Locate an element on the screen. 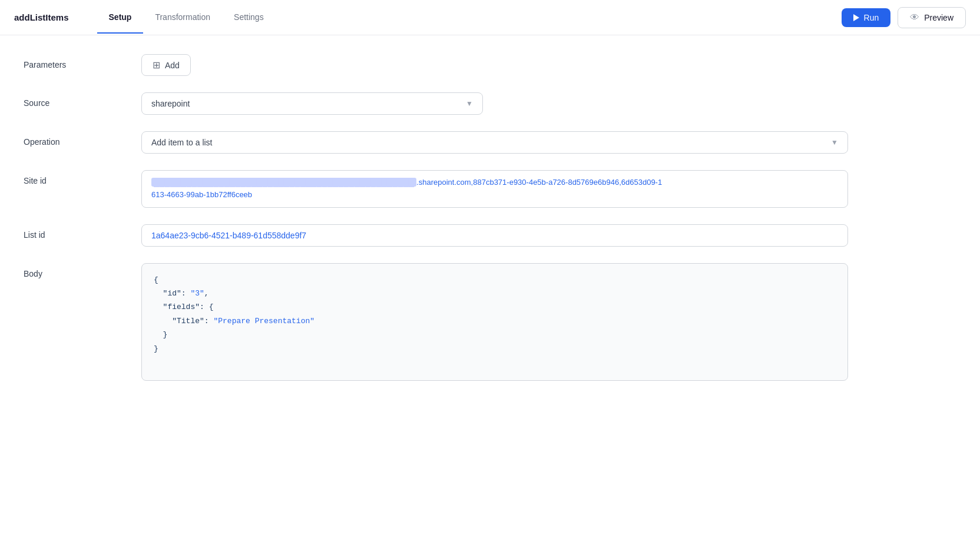 This screenshot has width=980, height=538. parameters-label: Parameters is located at coordinates (82, 62).